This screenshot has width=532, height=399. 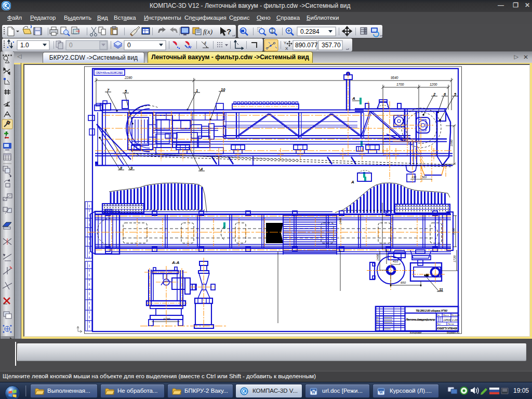 I want to click on svg-text: 650, so click(x=403, y=283).